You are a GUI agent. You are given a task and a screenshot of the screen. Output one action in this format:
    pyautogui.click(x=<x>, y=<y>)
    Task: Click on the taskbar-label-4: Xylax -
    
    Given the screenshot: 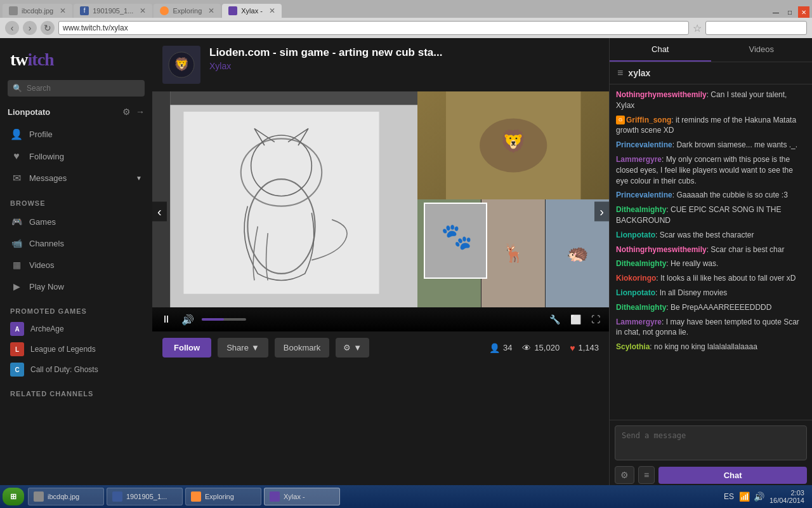 What is the action you would take?
    pyautogui.click(x=294, y=497)
    